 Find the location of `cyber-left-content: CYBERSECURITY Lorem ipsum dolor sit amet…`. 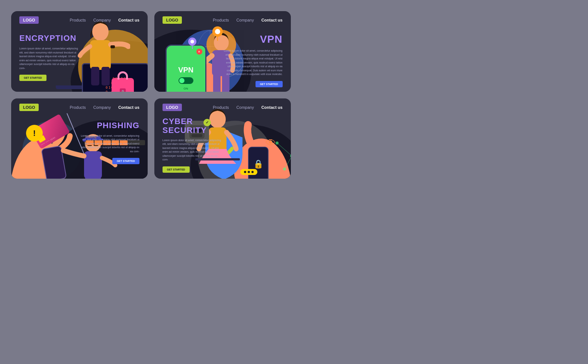

cyber-left-content: CYBERSECURITY Lorem ipsum dolor sit amet… is located at coordinates (192, 145).